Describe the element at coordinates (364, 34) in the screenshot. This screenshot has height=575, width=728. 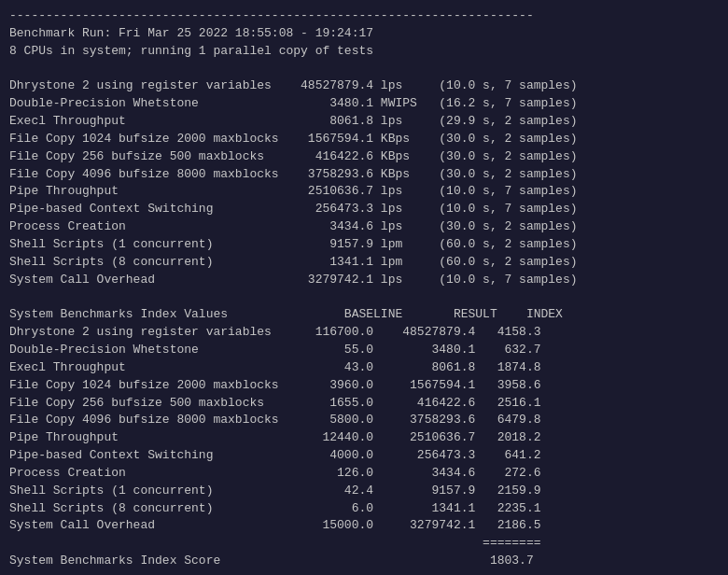
I see `header-line-1: Benchmark Run: Fri Mar 25 2022 18:55:08 …` at that location.